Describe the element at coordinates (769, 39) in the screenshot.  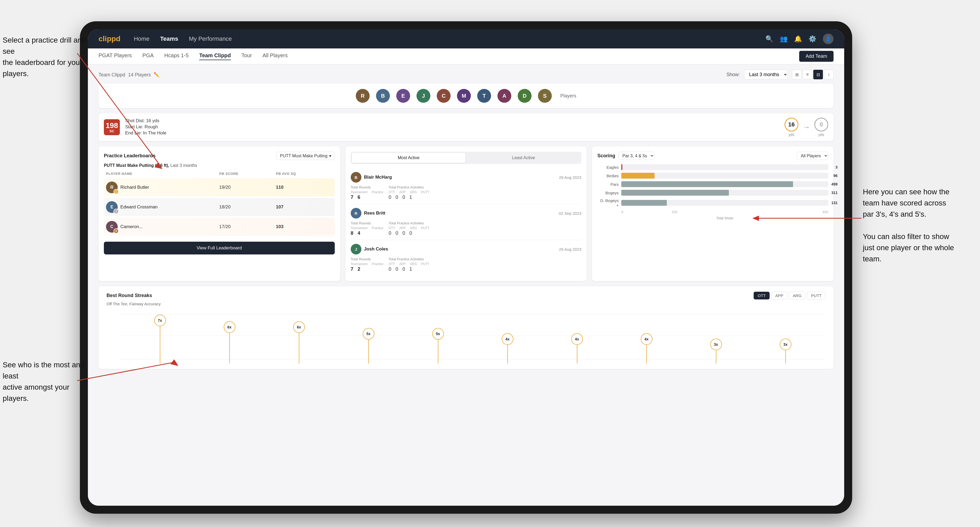
I see `search-icon: 🔍` at that location.